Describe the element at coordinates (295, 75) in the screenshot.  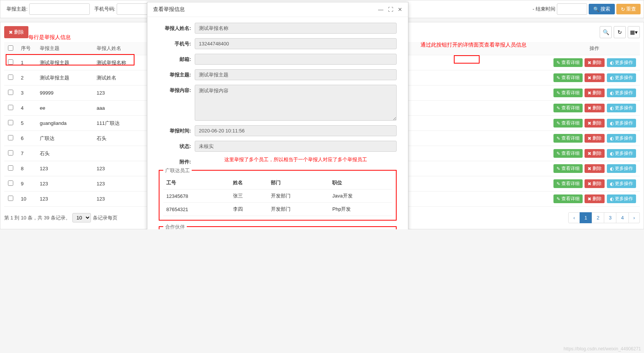
I see `field-topic` at that location.